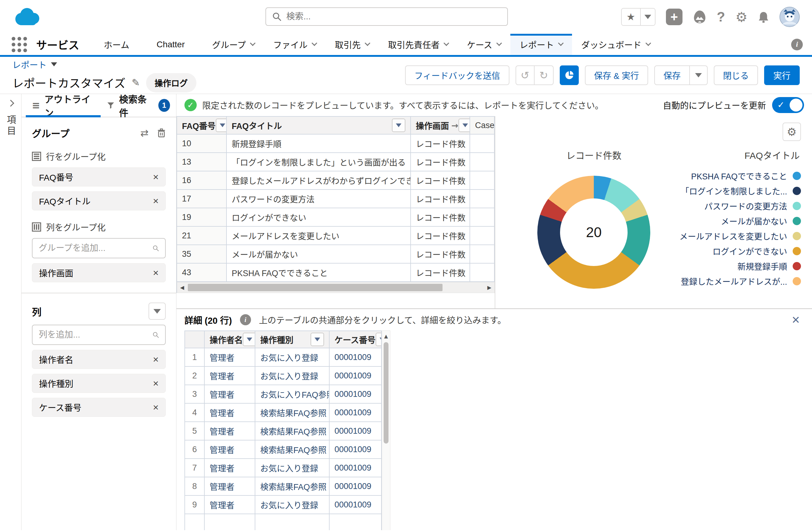  Describe the element at coordinates (757, 251) in the screenshot. I see `legend-item: ログインができない` at that location.